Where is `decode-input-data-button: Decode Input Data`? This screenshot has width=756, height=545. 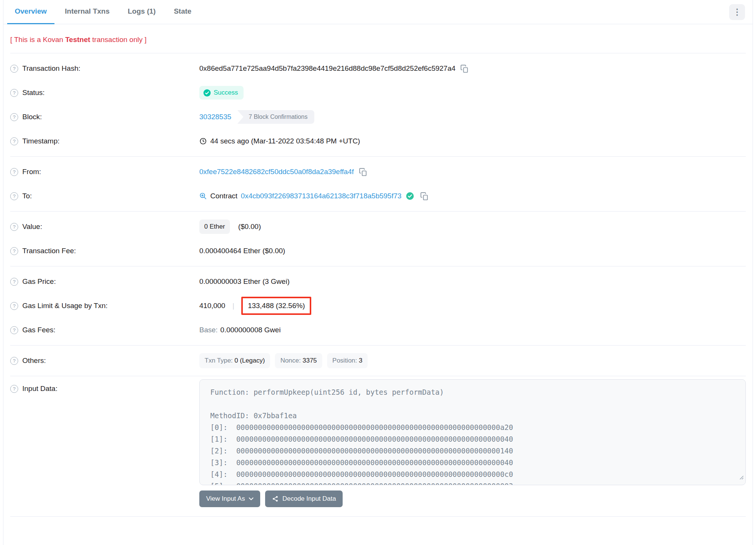
decode-input-data-button: Decode Input Data is located at coordinates (304, 499).